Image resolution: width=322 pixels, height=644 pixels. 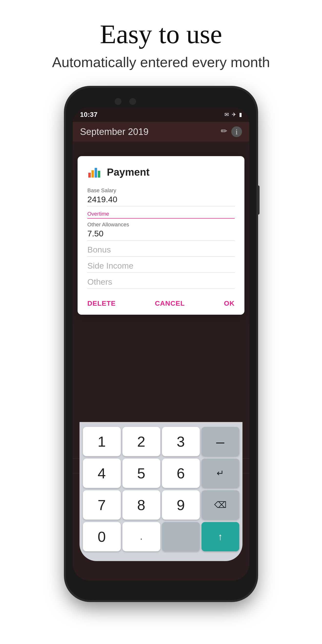 What do you see at coordinates (181, 473) in the screenshot?
I see `key-6: 6` at bounding box center [181, 473].